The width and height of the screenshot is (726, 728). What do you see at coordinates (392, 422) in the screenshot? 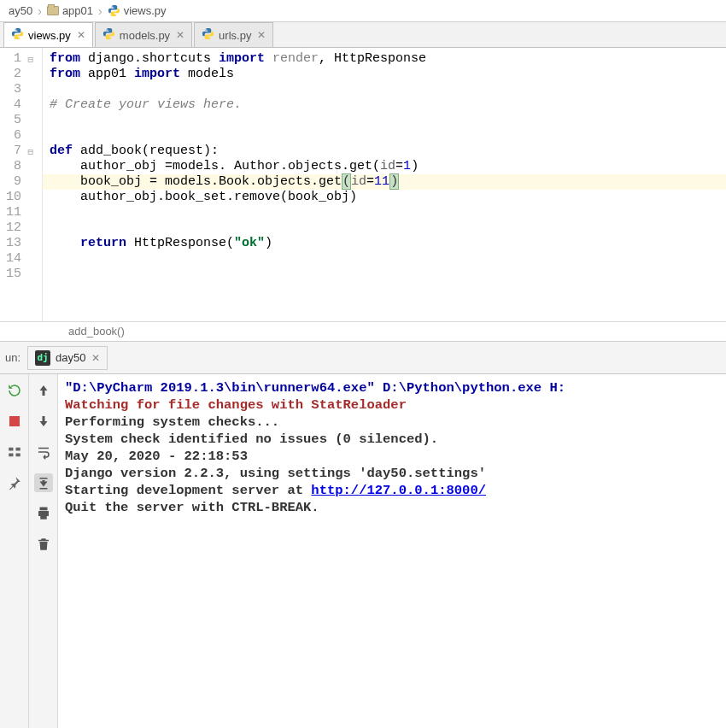
I see `console-line: Performing system checks...` at bounding box center [392, 422].